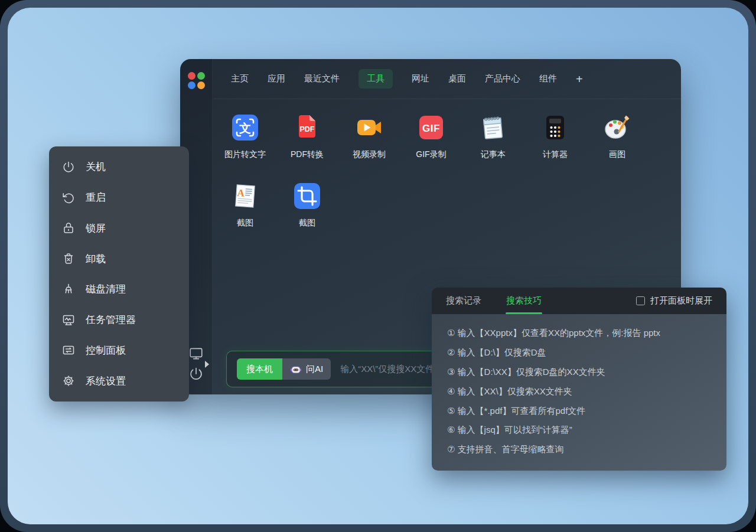  Describe the element at coordinates (431, 129) in the screenshot. I see `svg-text: GIF` at that location.